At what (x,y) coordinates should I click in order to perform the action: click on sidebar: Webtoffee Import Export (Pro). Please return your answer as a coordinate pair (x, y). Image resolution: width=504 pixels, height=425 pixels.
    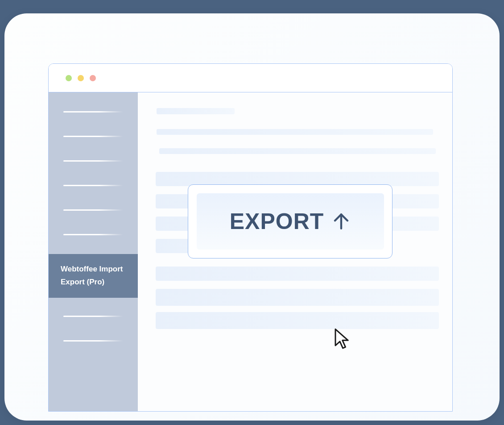
    Looking at the image, I should click on (93, 252).